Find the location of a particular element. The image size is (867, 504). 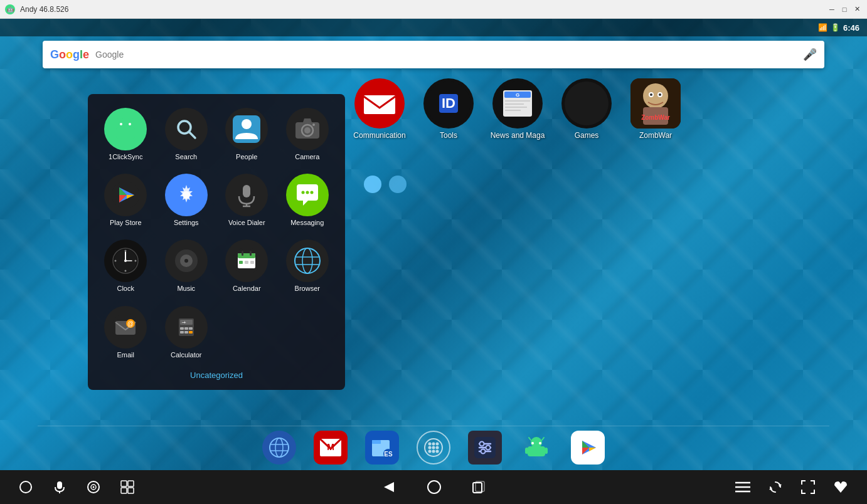

dock-browser-button is located at coordinates (279, 448).